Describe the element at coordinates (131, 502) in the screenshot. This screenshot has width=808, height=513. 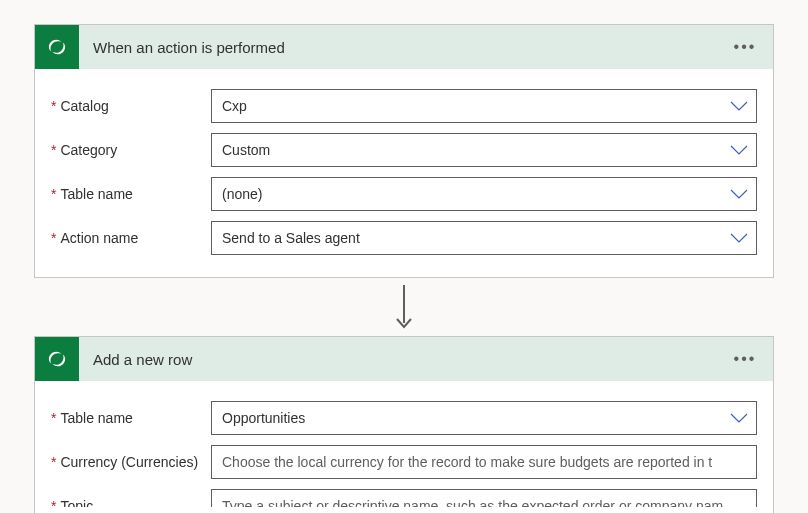
I see `row2-topic-label: * Topic` at that location.